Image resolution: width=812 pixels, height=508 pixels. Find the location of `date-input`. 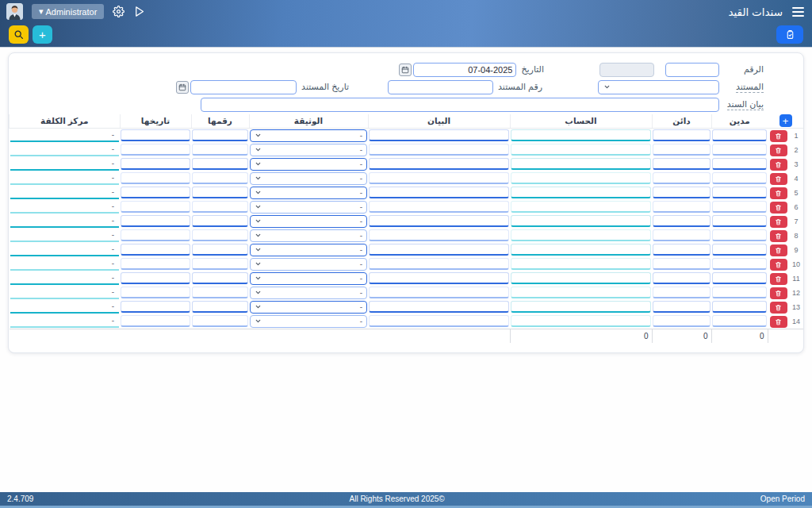

date-input is located at coordinates (465, 70).